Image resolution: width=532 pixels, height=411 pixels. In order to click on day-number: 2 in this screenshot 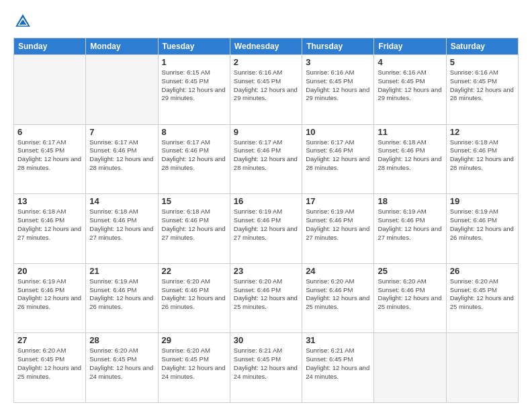, I will do `click(266, 62)`.